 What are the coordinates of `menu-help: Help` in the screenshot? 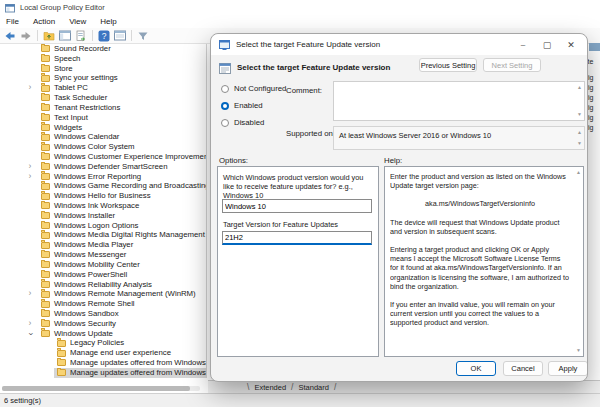 It's located at (109, 22).